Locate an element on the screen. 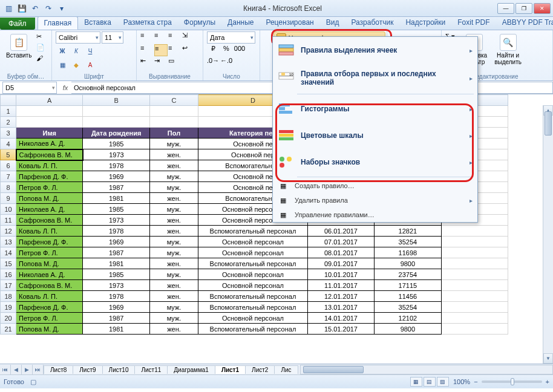 Image resolution: width=553 pixels, height=392 pixels. underline-icon: Ч is located at coordinates (90, 51).